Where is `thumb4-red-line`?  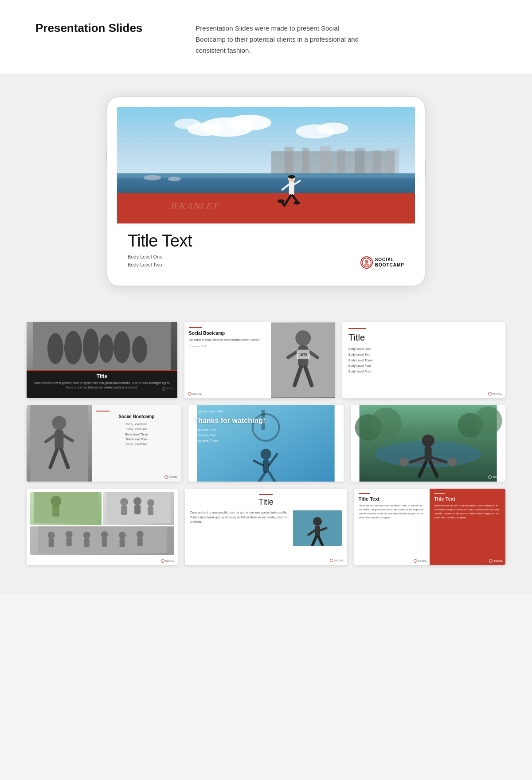
thumb4-red-line is located at coordinates (103, 411).